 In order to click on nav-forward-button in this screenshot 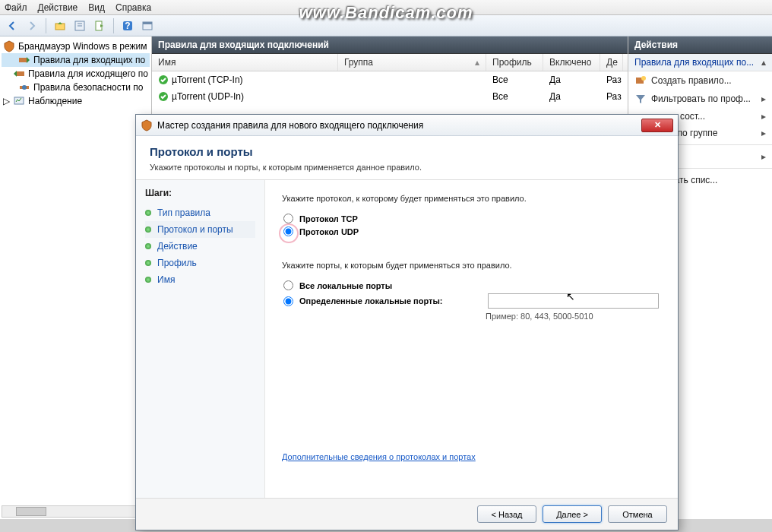, I will do `click(32, 26)`.